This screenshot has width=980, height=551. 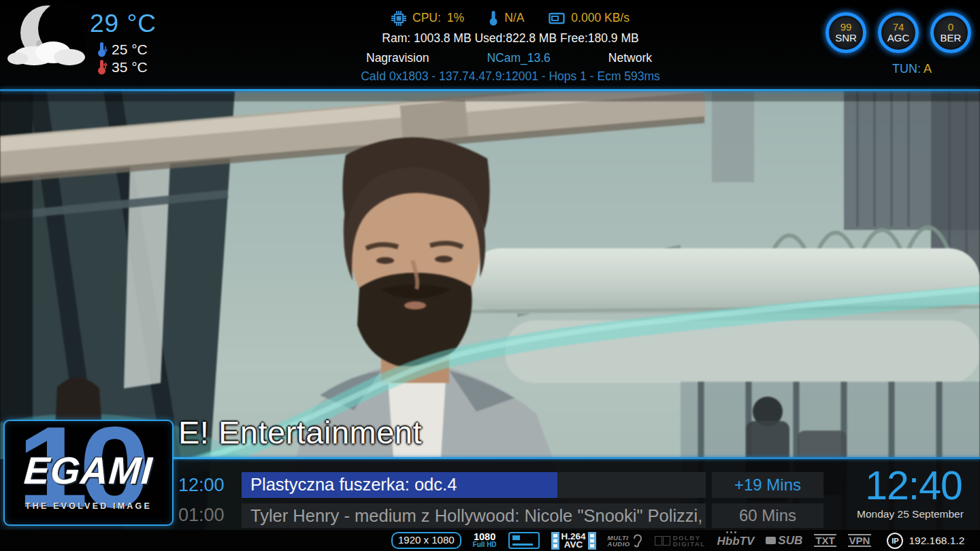 What do you see at coordinates (825, 540) in the screenshot?
I see `teletext-indicator: TXT` at bounding box center [825, 540].